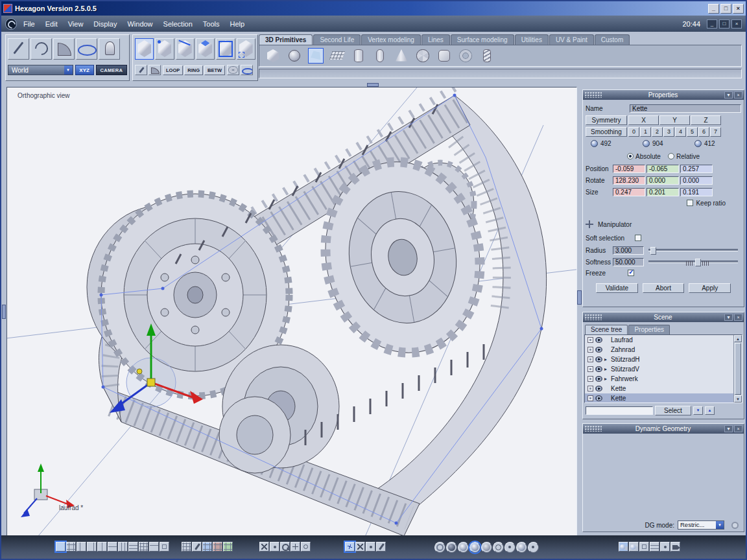 This screenshot has width=747, height=560. Describe the element at coordinates (76, 24) in the screenshot. I see `menu-view: View` at that location.